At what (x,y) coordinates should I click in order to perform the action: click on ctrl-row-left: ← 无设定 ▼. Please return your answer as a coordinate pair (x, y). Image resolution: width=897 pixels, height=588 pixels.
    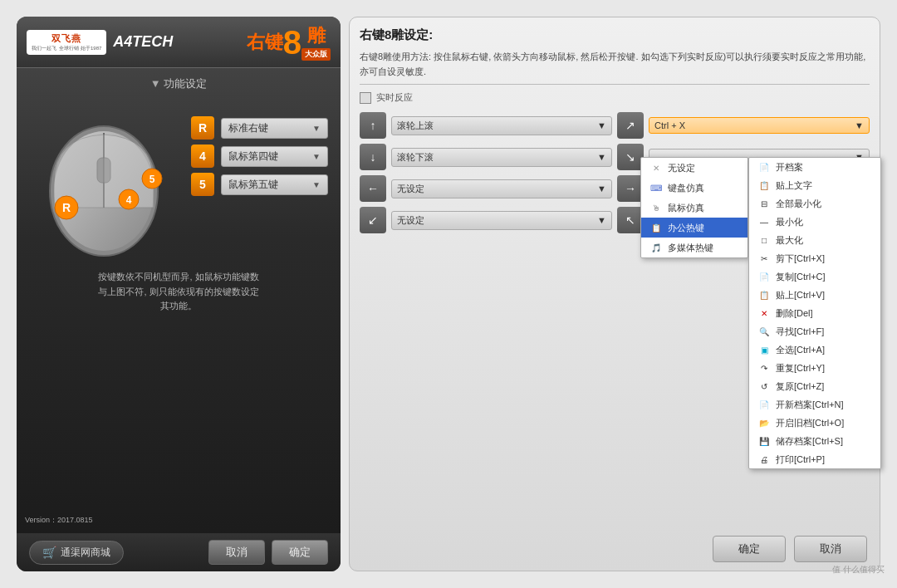
    Looking at the image, I should click on (486, 189).